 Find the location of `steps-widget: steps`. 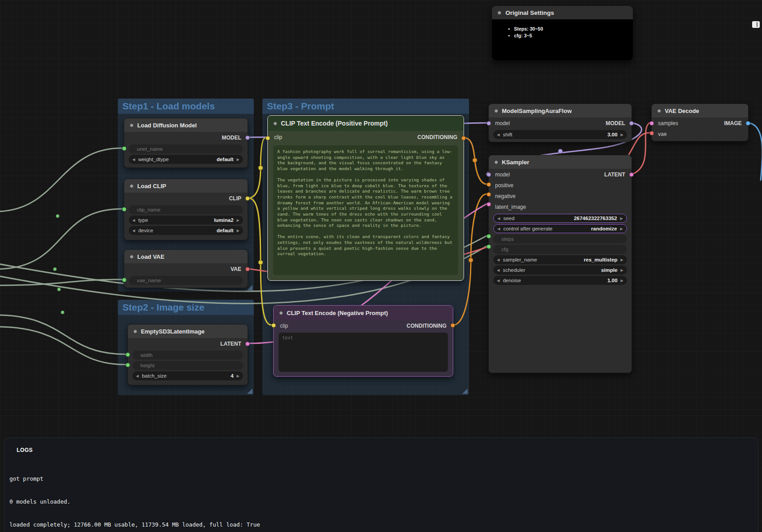

steps-widget: steps is located at coordinates (560, 239).